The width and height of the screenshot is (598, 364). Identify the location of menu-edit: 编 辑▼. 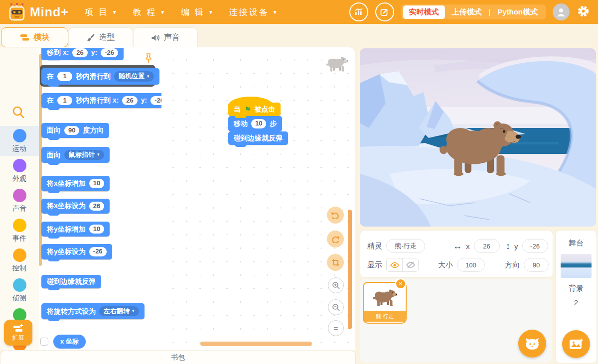
(197, 12).